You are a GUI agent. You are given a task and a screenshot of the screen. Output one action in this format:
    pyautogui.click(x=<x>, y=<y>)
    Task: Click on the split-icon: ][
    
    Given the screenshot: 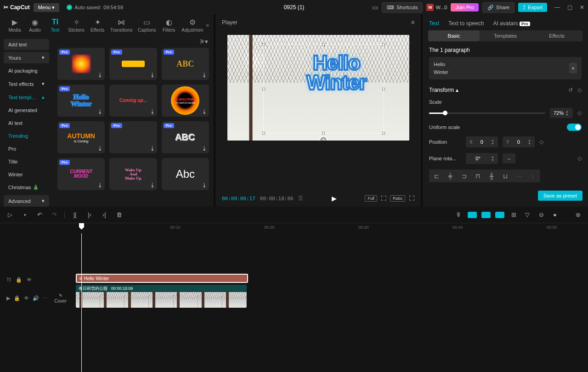 What is the action you would take?
    pyautogui.click(x=75, y=215)
    